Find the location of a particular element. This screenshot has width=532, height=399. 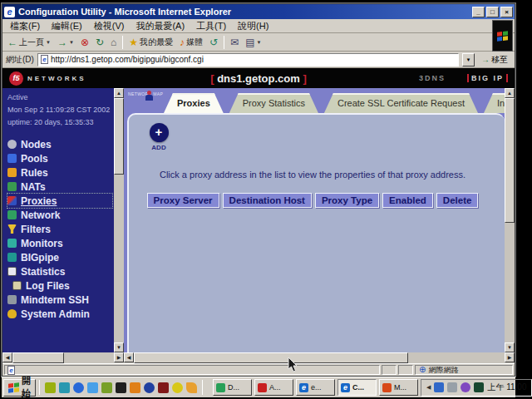

mail-button: ✉ is located at coordinates (234, 42).